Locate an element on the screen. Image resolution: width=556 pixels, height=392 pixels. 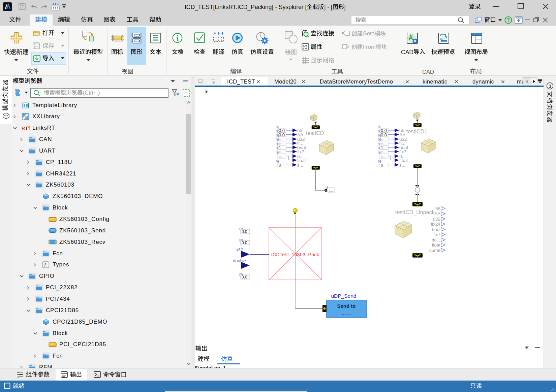
svg-text: uDP_Send is located at coordinates (344, 296).